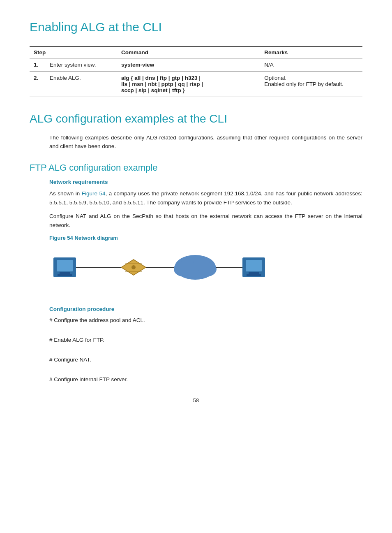  I want to click on col-remarks: Remarks, so click(311, 53).